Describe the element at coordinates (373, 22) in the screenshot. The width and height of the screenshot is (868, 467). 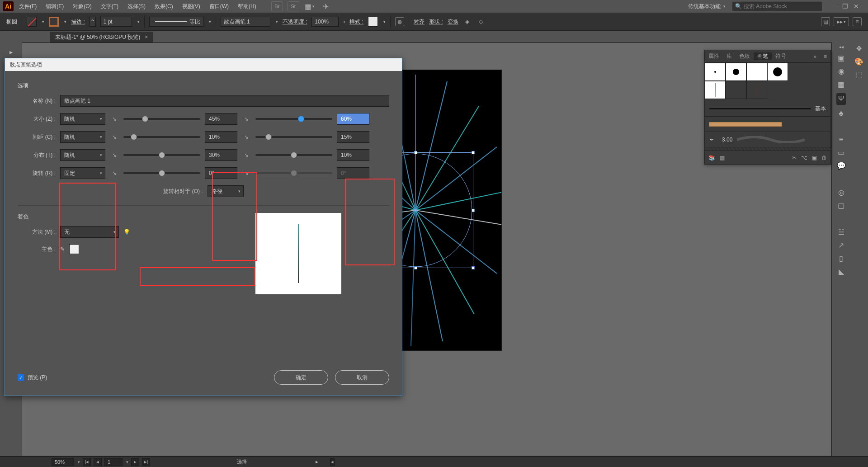
I see `style-swatch` at that location.